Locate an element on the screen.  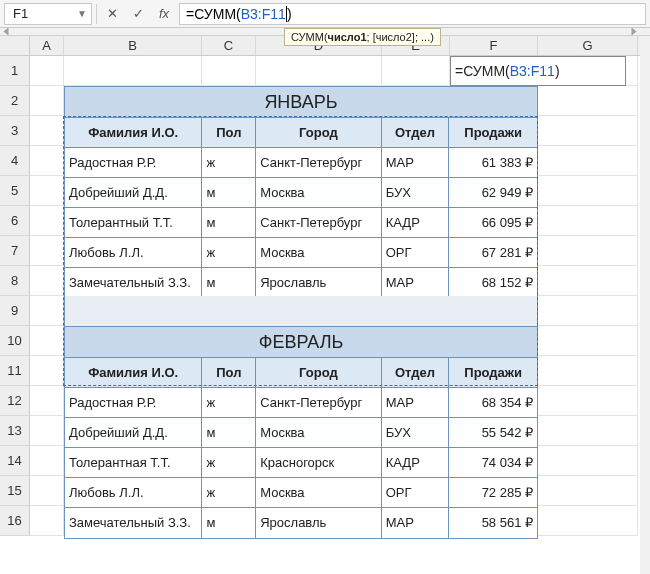
row-header: 12 is located at coordinates (15, 401).